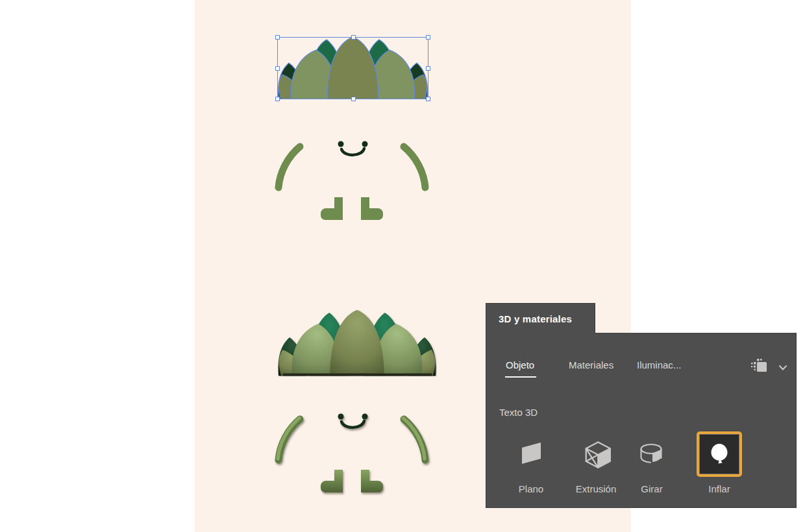  I want to click on arms-3d, so click(352, 440).